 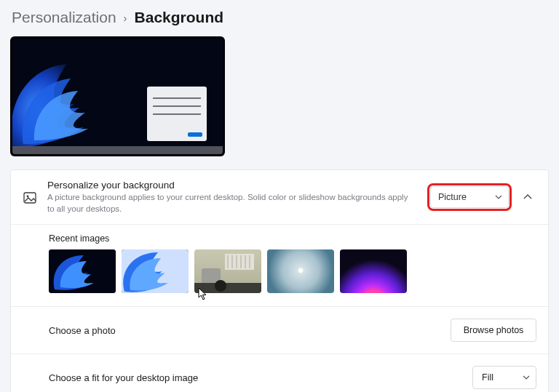 I want to click on picture-icon, so click(x=30, y=198).